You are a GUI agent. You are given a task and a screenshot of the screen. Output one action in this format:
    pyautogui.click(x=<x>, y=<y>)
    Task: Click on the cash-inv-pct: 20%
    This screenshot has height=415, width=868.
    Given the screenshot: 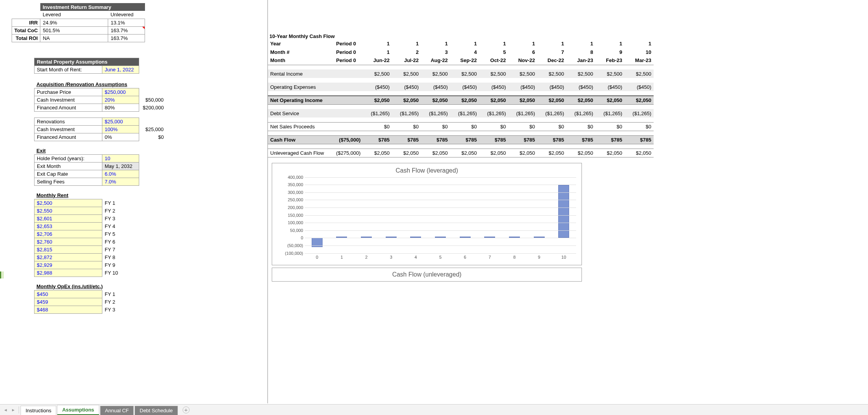 What is the action you would take?
    pyautogui.click(x=121, y=100)
    